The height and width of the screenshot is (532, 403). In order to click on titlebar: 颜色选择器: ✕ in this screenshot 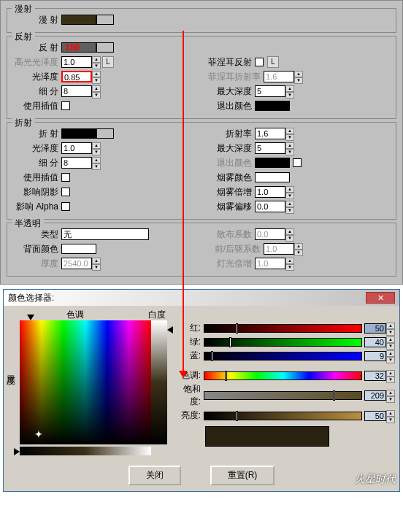, I will do `click(202, 298)`.